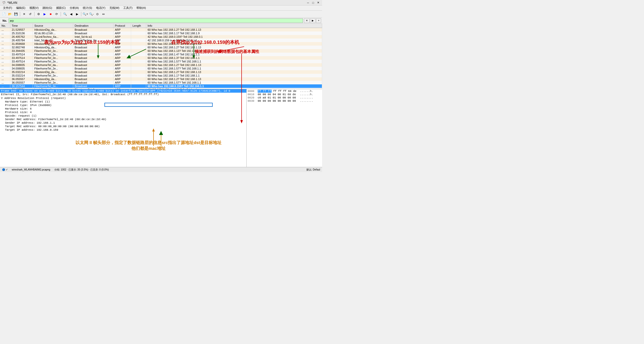 The image size is (644, 344). I want to click on close-button: ✕, so click(318, 3).